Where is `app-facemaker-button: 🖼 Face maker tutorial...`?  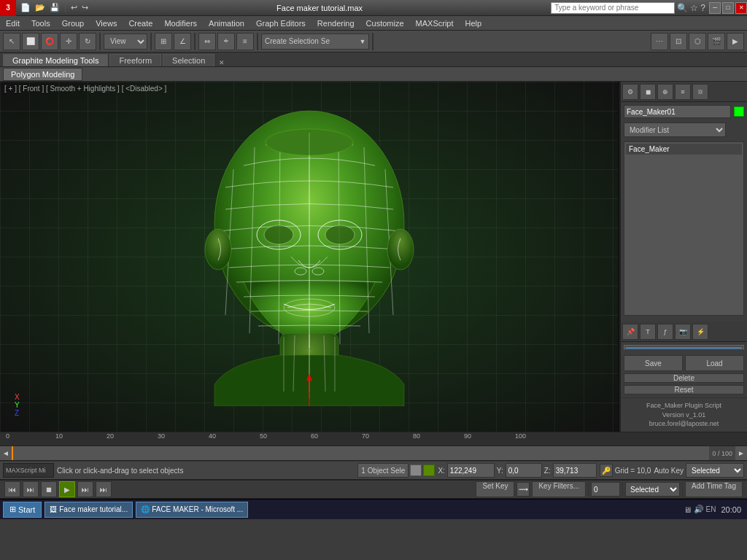 app-facemaker-button: 🖼 Face maker tutorial... is located at coordinates (89, 510).